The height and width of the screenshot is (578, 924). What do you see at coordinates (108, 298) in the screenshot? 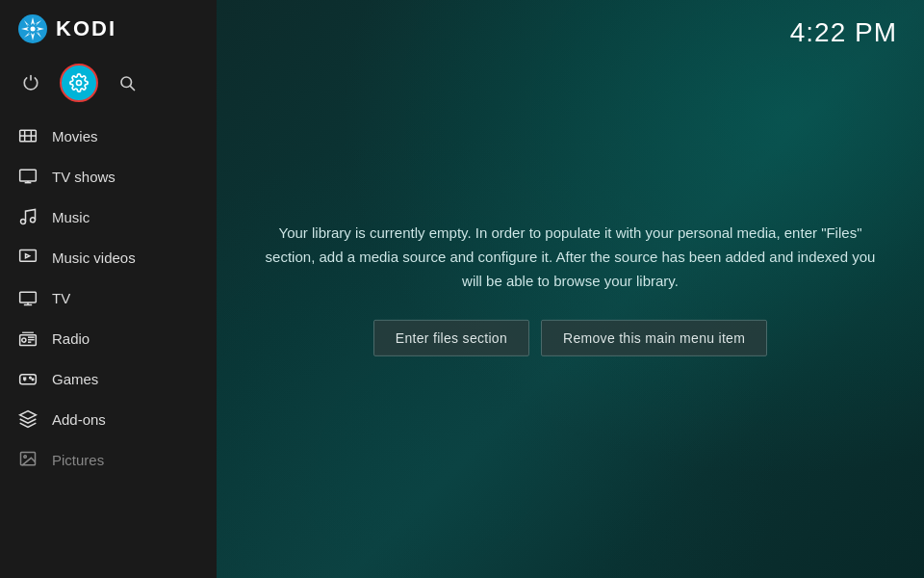
I see `sidebar-item-tv: TV` at bounding box center [108, 298].